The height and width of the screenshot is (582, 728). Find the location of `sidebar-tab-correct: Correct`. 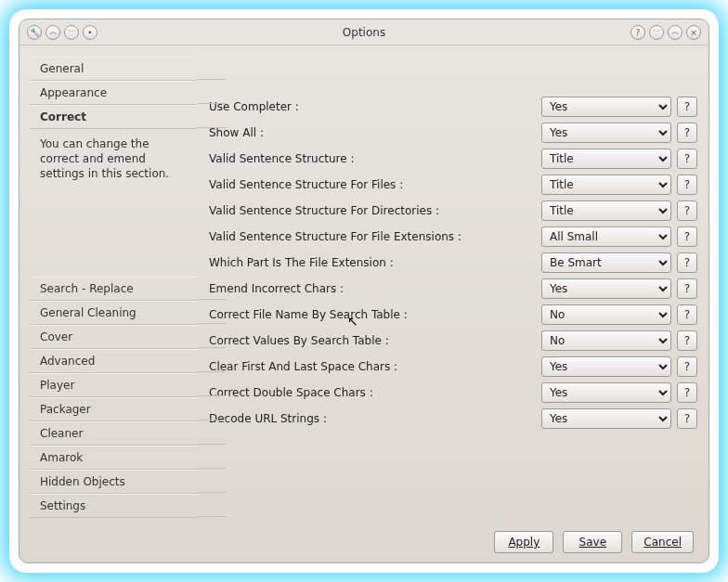

sidebar-tab-correct: Correct is located at coordinates (114, 117).